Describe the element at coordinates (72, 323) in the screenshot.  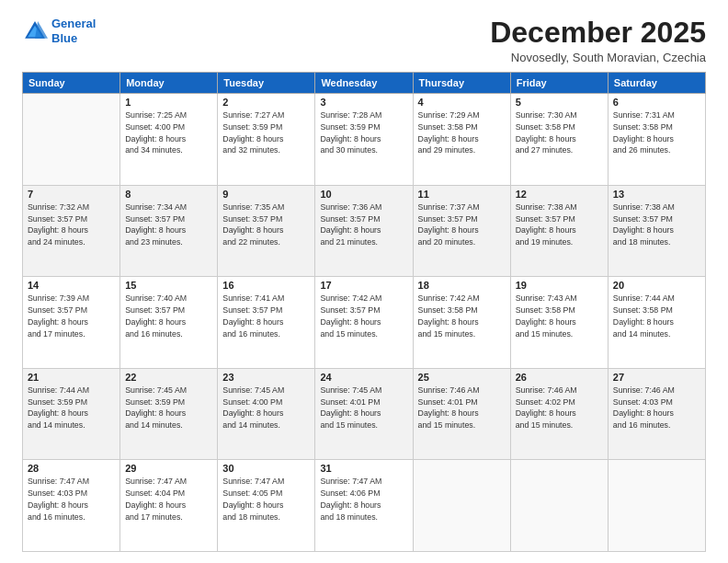
I see `calendar-cell: 14Sunrise: 7:39 AM Sunset: 3:57 PM Dayli…` at that location.